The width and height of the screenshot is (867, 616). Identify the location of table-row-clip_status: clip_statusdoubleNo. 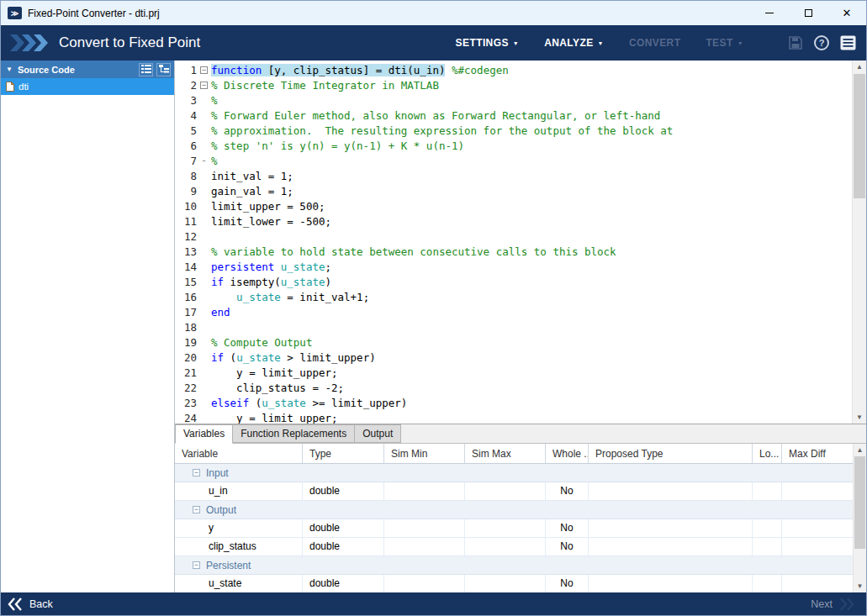
(514, 547).